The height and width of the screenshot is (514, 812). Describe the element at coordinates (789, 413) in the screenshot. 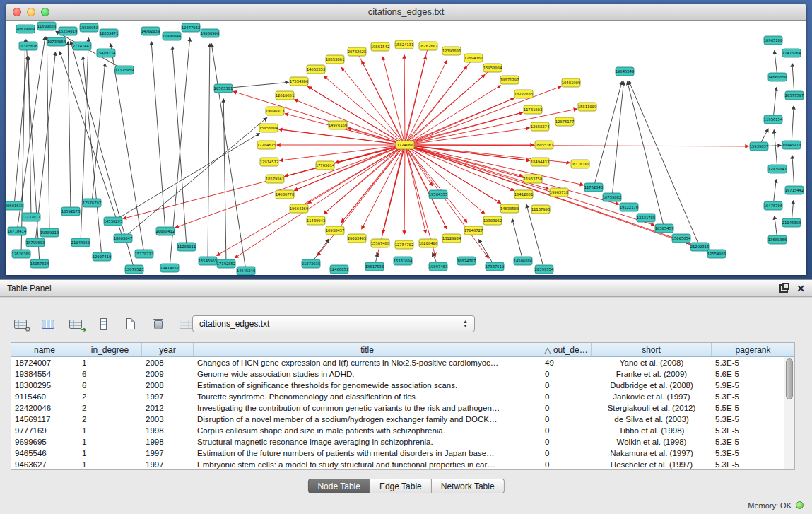

I see `vertical-scrollbar` at that location.